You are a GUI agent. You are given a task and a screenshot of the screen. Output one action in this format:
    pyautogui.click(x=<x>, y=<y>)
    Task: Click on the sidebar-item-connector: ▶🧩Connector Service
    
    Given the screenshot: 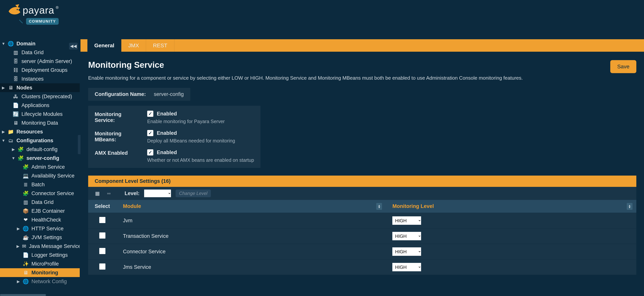 What is the action you would take?
    pyautogui.click(x=40, y=193)
    